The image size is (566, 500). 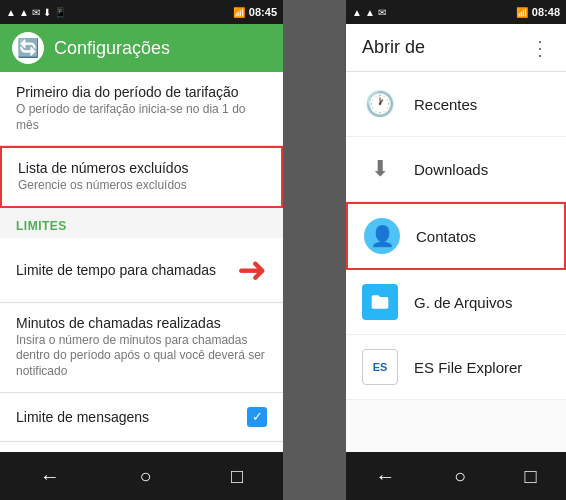 I want to click on es-icon: ES, so click(x=380, y=367).